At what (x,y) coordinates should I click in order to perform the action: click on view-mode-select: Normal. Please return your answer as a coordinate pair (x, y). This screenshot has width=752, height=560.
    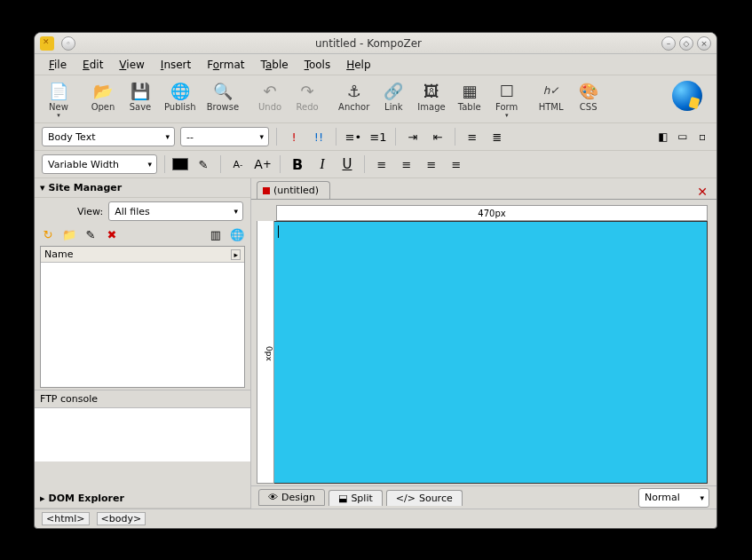
    Looking at the image, I should click on (674, 498).